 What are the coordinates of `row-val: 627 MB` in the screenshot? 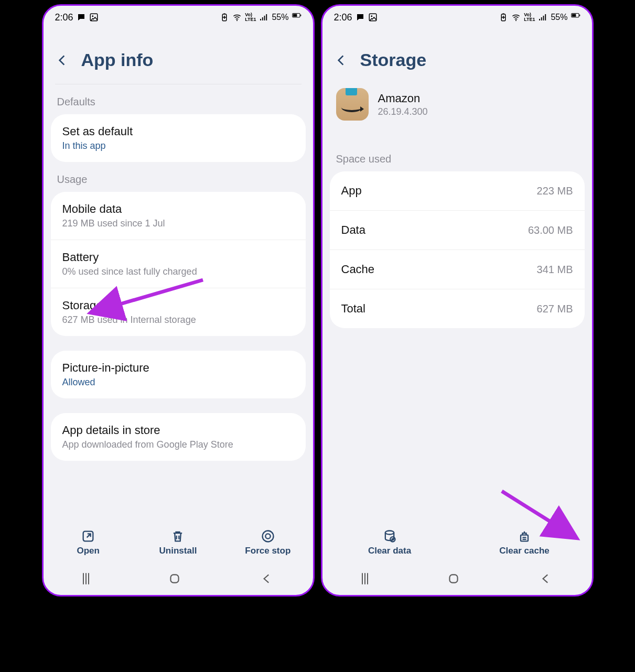 It's located at (555, 309).